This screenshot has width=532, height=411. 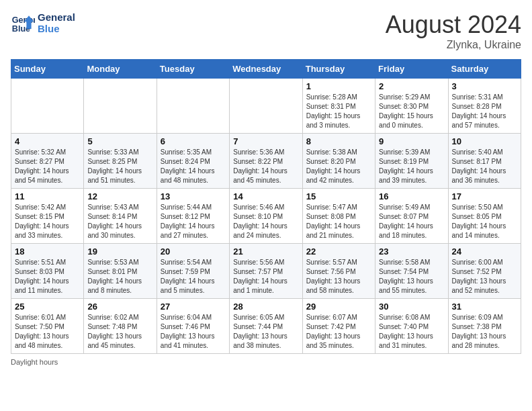 I want to click on day-number: 11, so click(x=47, y=196).